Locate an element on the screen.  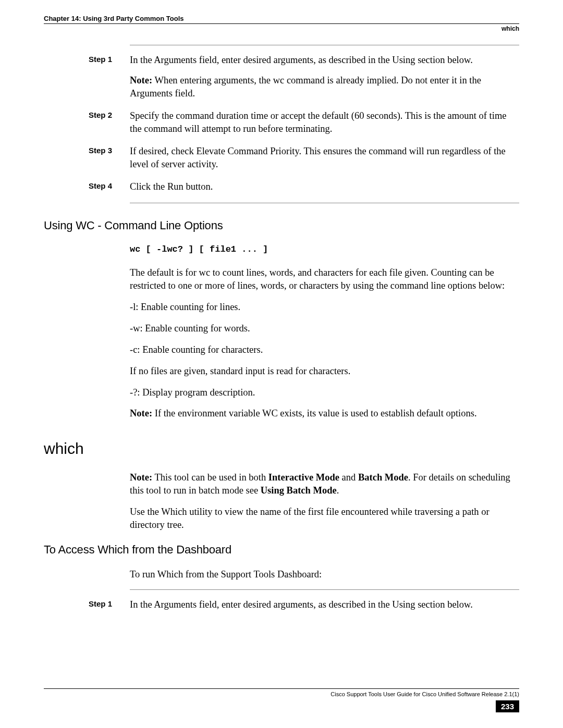
step-label: Step 2 is located at coordinates (87, 122).